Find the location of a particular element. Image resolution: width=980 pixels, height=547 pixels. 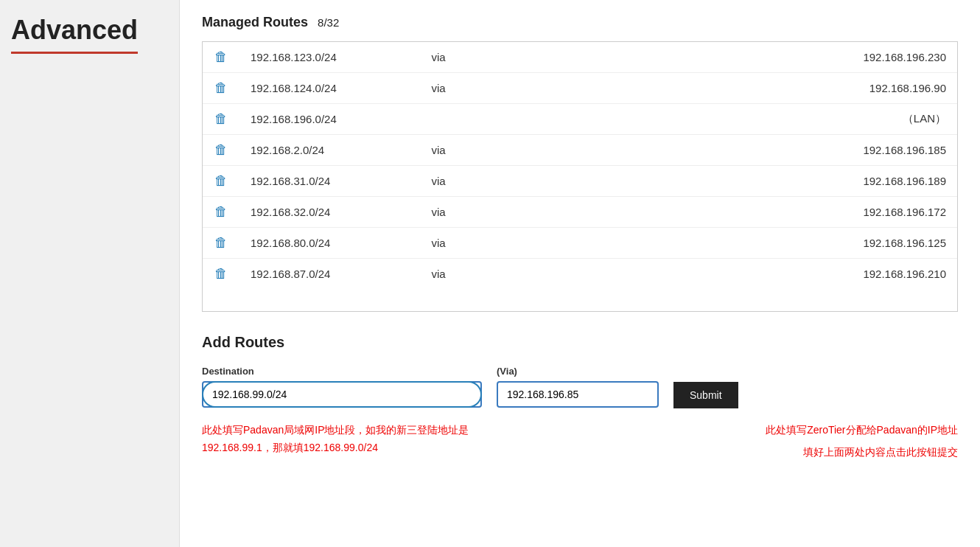

table-row: 🗑192.168.124.0/24via192.168.196.90 is located at coordinates (580, 88).